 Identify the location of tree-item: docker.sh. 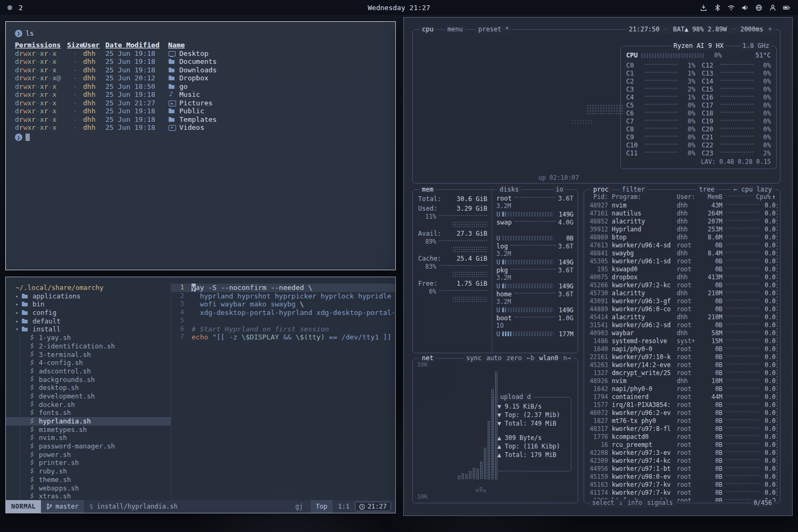
(88, 405).